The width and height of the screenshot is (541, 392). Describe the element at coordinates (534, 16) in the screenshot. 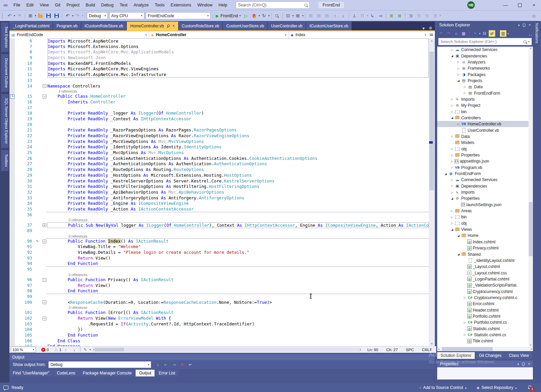

I see `send-feedback-icon: ☺` at that location.